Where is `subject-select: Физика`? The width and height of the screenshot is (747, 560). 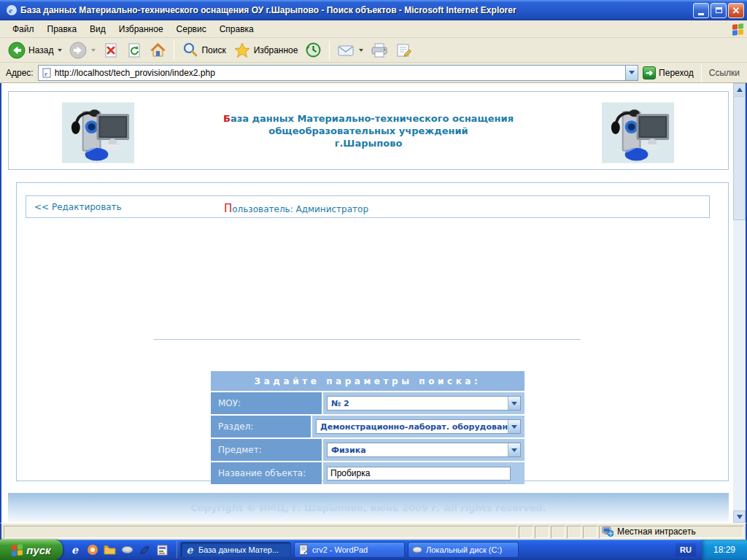
subject-select: Физика is located at coordinates (424, 450).